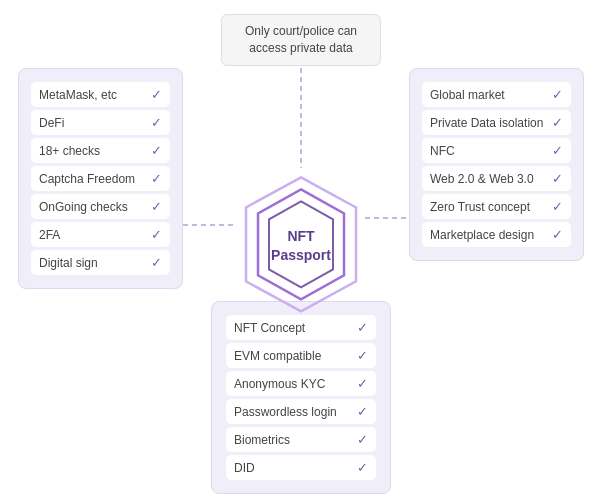 The width and height of the screenshot is (602, 504). Describe the element at coordinates (496, 178) in the screenshot. I see `list-item: Web 2.0 & Web 3.0 ✓` at that location.